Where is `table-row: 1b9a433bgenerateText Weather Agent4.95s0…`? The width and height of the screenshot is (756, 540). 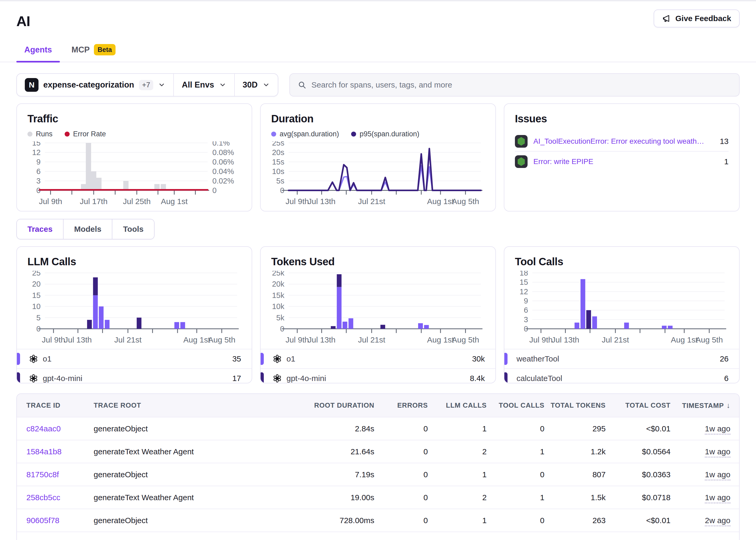 table-row: 1b9a433bgenerateText Weather Agent4.95s0… is located at coordinates (378, 536).